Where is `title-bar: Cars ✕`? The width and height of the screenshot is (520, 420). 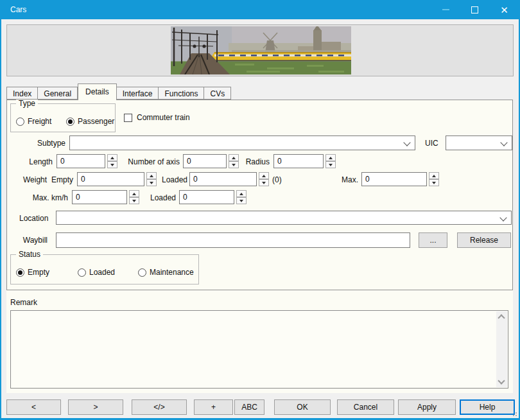 title-bar: Cars ✕ is located at coordinates (260, 10).